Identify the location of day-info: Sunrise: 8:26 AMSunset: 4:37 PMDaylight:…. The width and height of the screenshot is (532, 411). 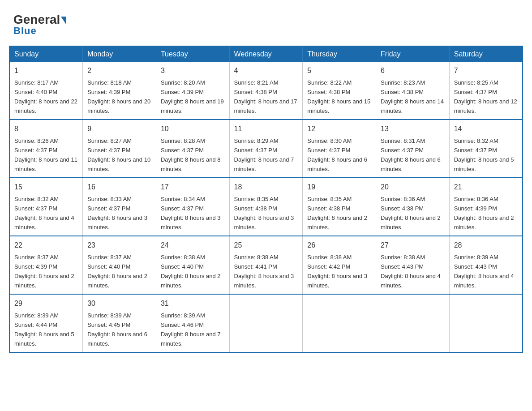
(46, 155).